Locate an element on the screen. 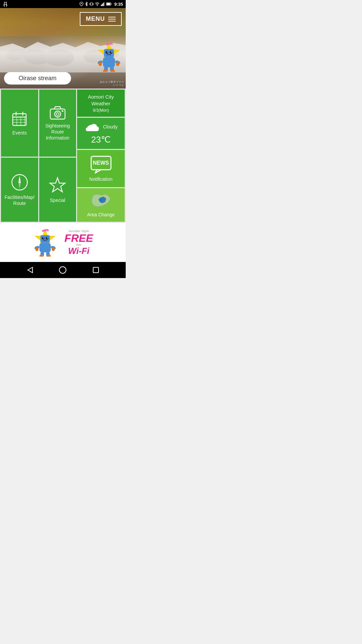 The height and width of the screenshot is (644, 362). mascot-label-line1: あおもり観光マスコ is located at coordinates (112, 82).